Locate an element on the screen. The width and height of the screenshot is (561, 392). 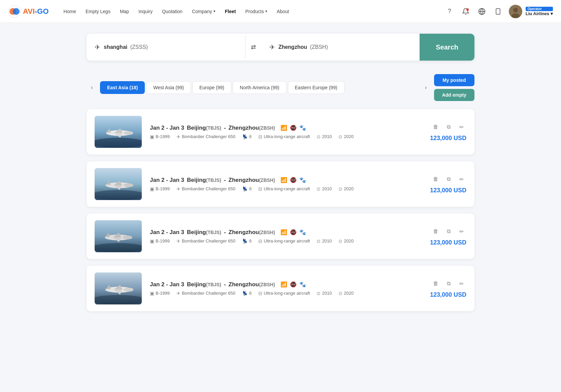
year-to-spec: ⊙ 2020 is located at coordinates (346, 189).